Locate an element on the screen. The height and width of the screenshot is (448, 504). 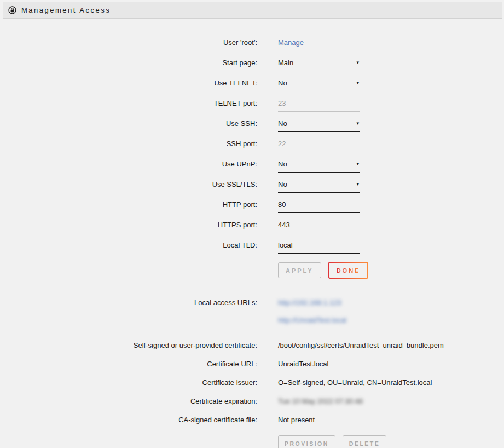
row-ssh-port: SSH port: is located at coordinates (252, 143).